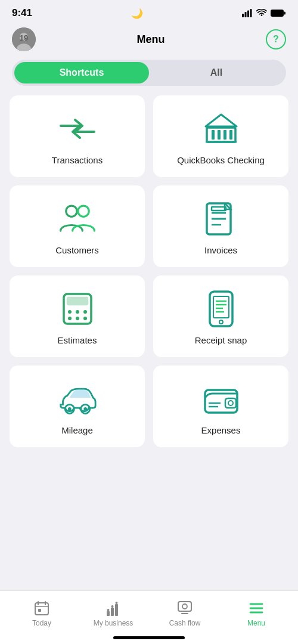 The image size is (298, 644). Describe the element at coordinates (149, 638) in the screenshot. I see `home-indicator` at that location.